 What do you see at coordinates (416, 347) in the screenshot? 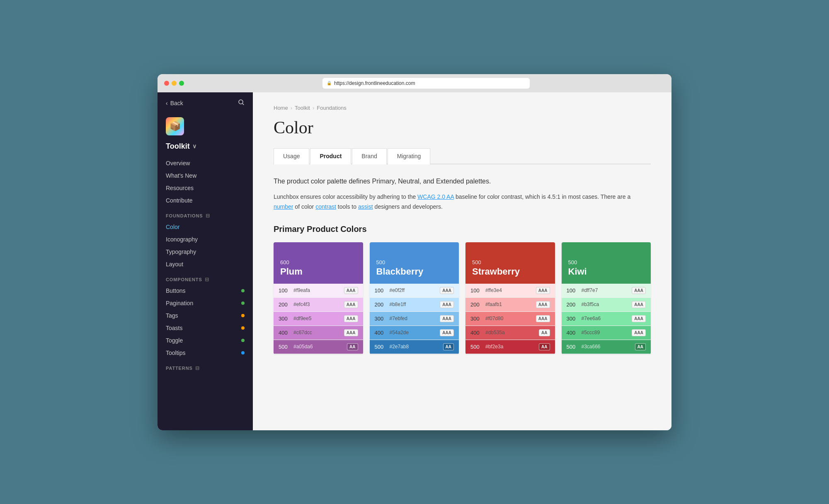
I see `bb-500-hex: #2e7ab8` at bounding box center [416, 347].